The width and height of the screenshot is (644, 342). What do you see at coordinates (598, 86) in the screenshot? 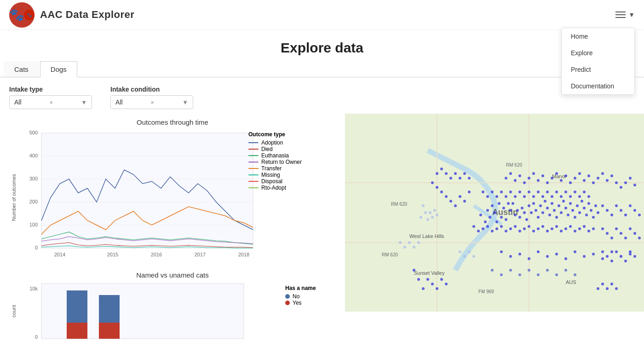
I see `menu-item-documentation: Documentation` at bounding box center [598, 86].